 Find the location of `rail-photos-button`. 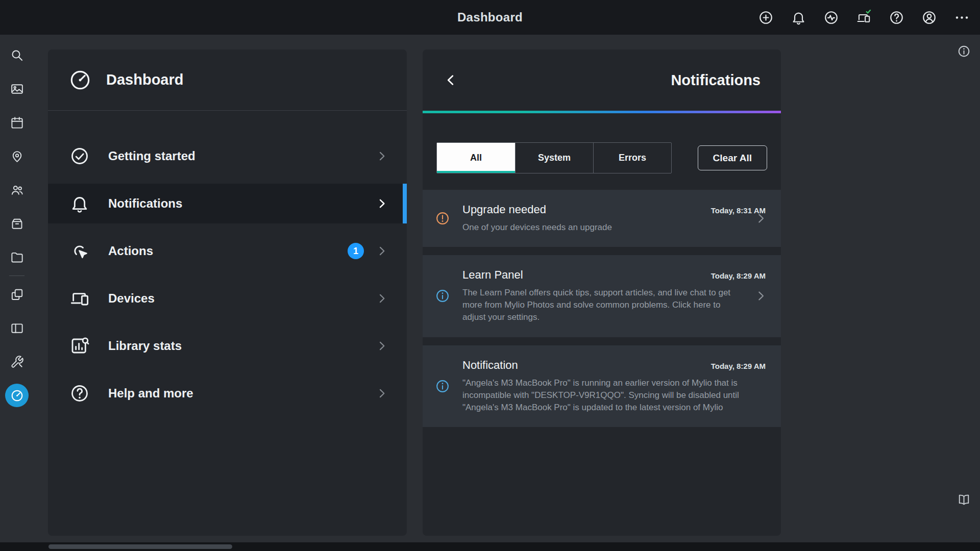

rail-photos-button is located at coordinates (17, 89).